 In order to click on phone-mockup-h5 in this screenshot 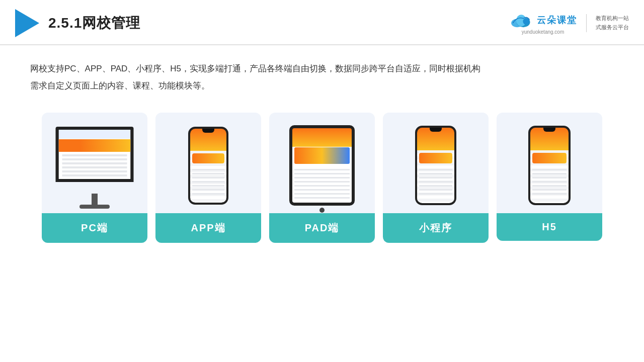, I will do `click(549, 165)`.